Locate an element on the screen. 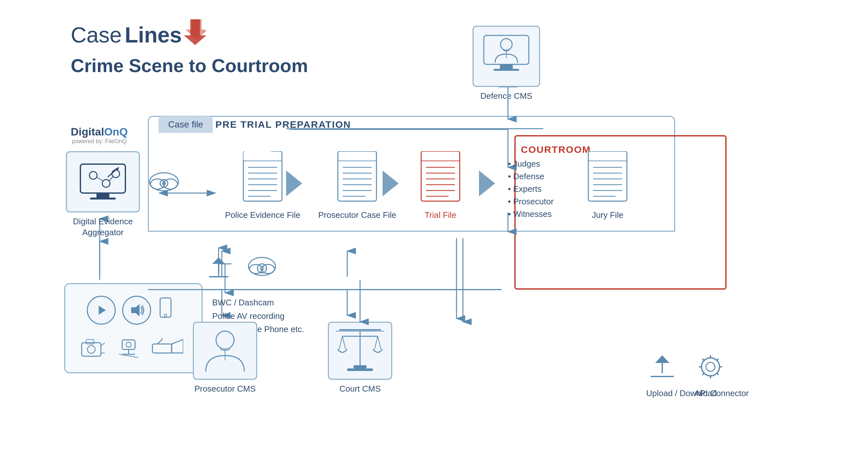  media-sources-box is located at coordinates (133, 329).